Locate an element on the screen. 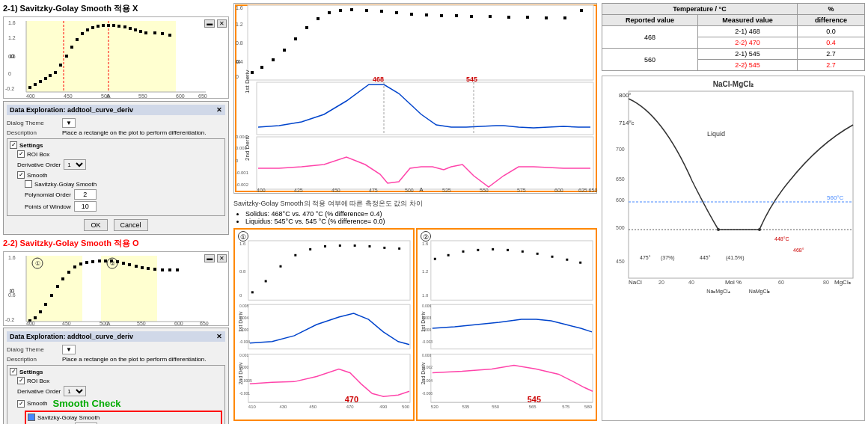  svg-text: 0 is located at coordinates (10, 73).